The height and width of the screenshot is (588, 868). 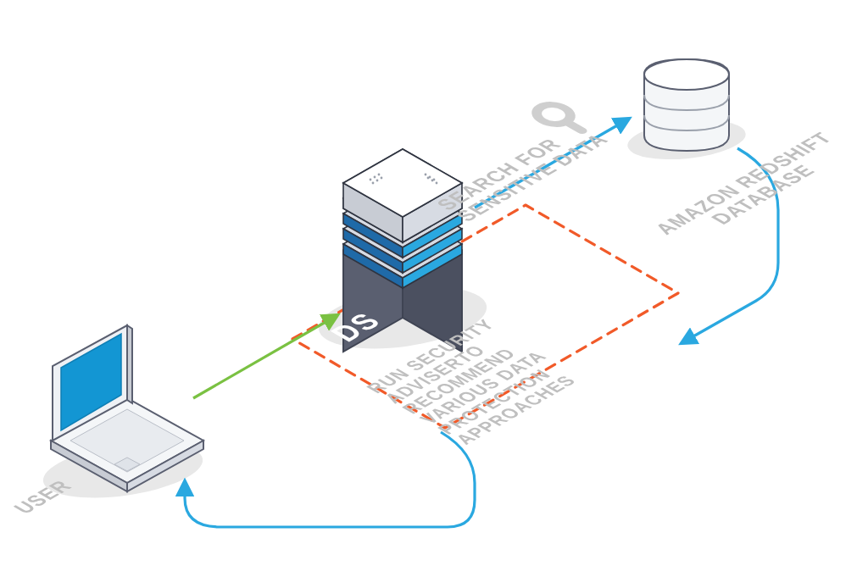 I want to click on arrow-advice-to-user, so click(x=330, y=480).